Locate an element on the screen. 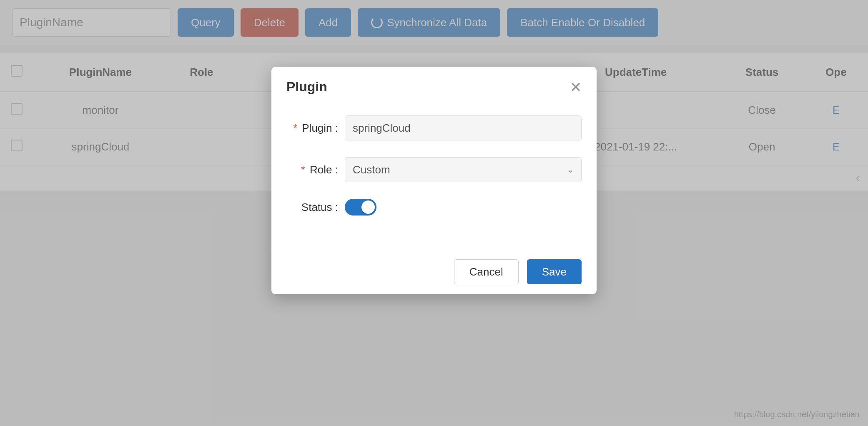  status-label: Status : is located at coordinates (316, 208).